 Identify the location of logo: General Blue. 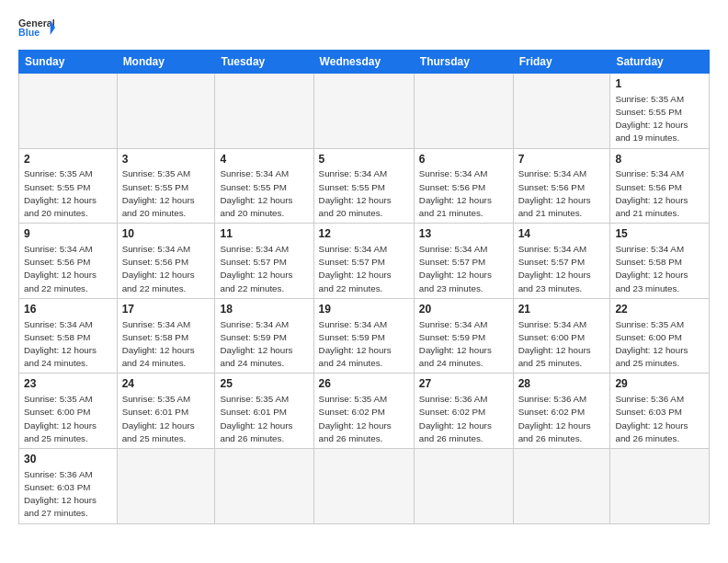
(37, 29).